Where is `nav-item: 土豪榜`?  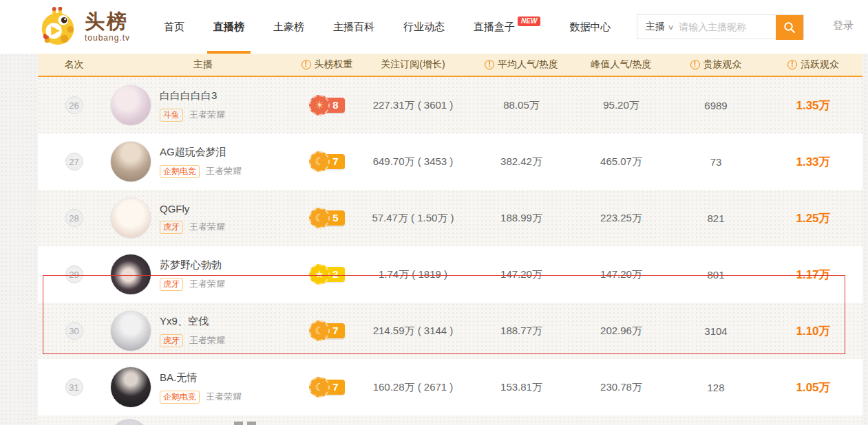
nav-item: 土豪榜 is located at coordinates (289, 27).